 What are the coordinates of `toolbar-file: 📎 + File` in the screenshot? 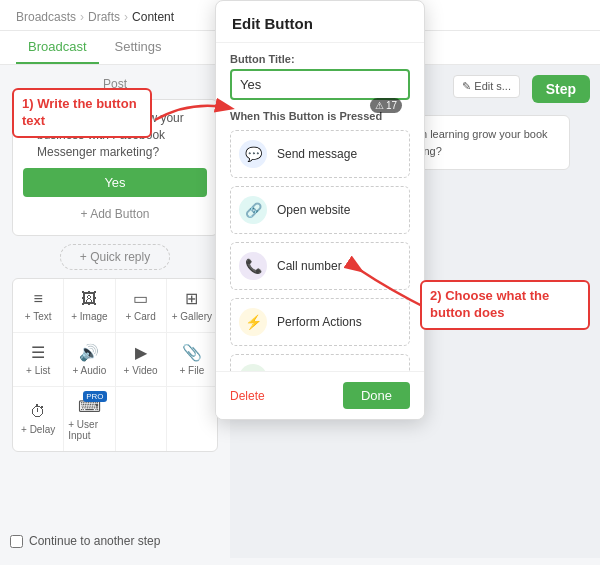 It's located at (192, 360).